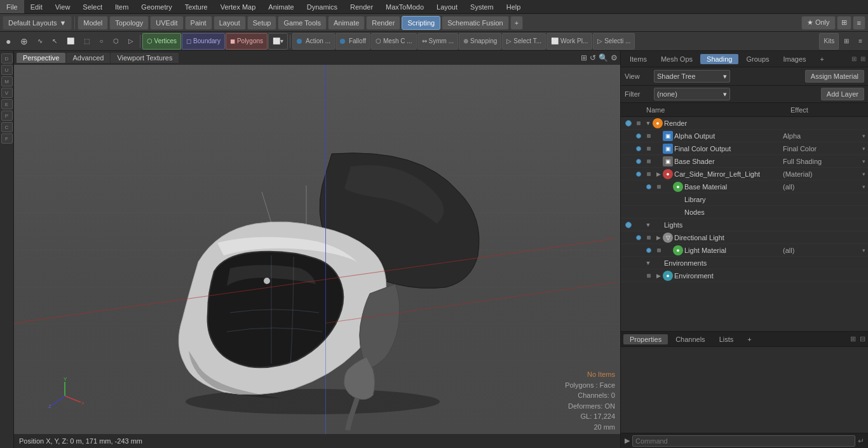  What do you see at coordinates (795, 59) in the screenshot?
I see `panel-tab-images: Images` at bounding box center [795, 59].